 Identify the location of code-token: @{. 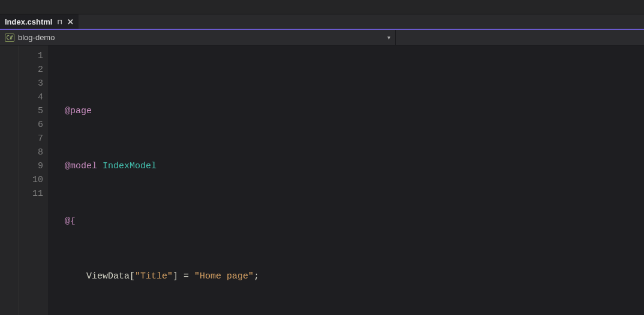
(70, 222).